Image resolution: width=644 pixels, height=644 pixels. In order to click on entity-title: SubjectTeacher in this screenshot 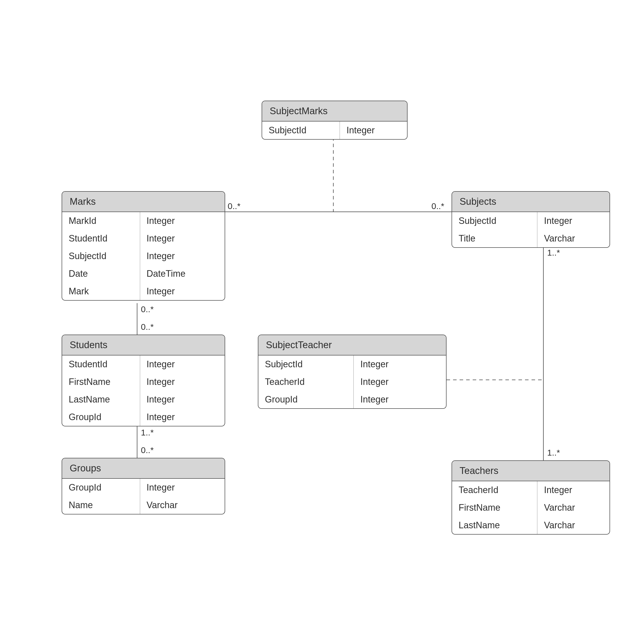, I will do `click(352, 345)`.